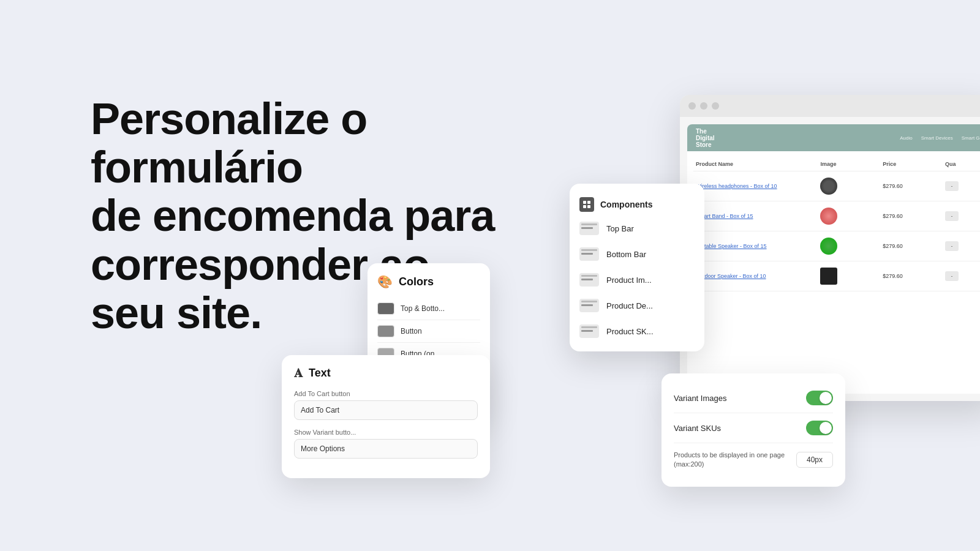 Image resolution: width=980 pixels, height=551 pixels. Describe the element at coordinates (940, 138) in the screenshot. I see `store-nav: Audio Smart Devices Smart Ga` at that location.